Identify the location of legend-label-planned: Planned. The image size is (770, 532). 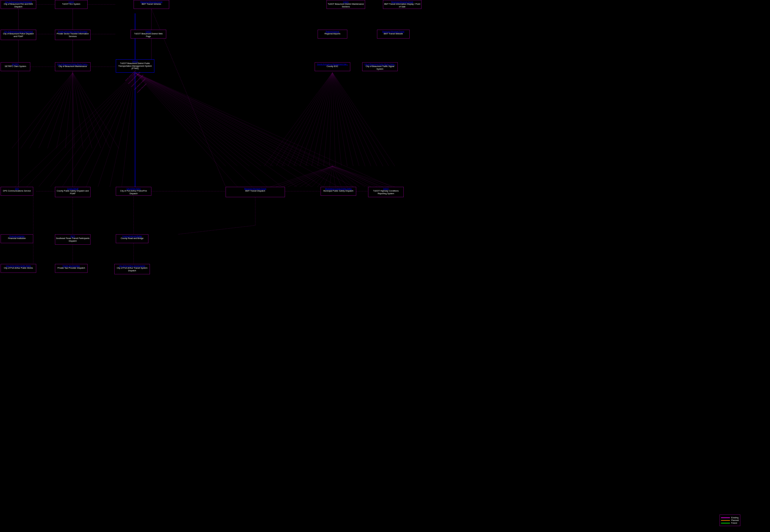
(735, 520).